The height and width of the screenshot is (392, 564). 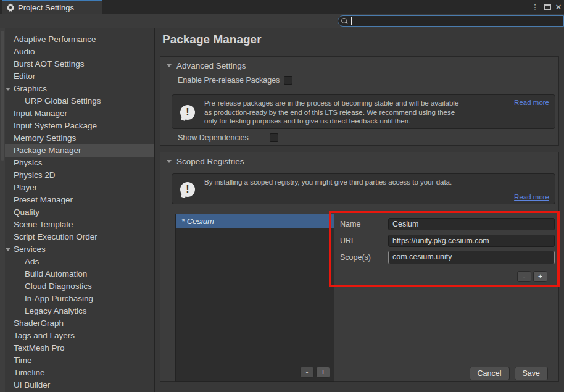 I want to click on add-registry-button: +, so click(x=323, y=372).